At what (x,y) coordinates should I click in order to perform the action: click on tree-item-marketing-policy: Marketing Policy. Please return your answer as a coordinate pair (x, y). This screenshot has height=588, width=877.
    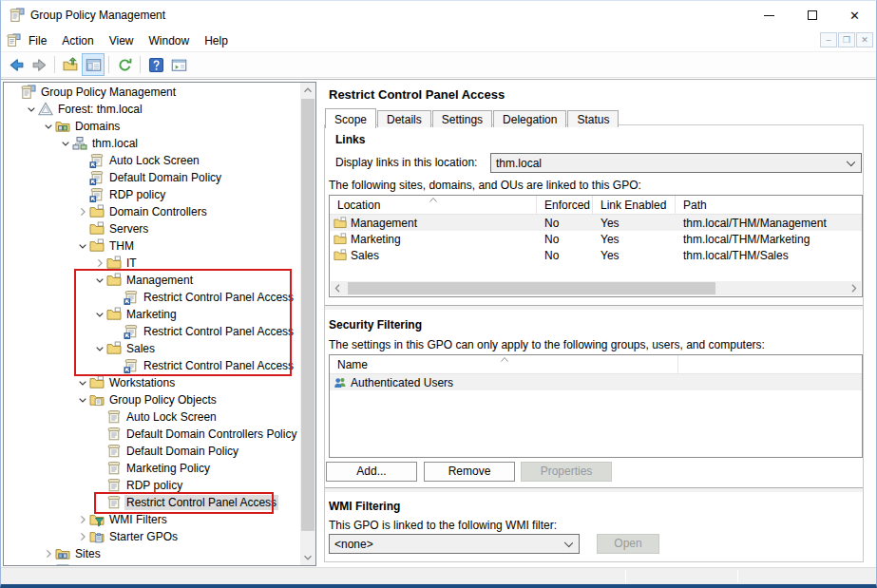
    Looking at the image, I should click on (152, 468).